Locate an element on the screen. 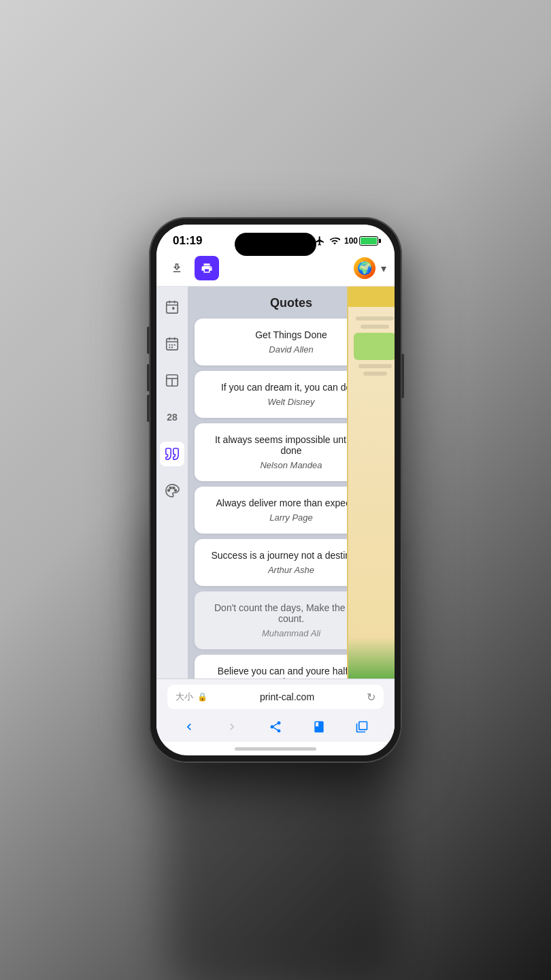 Image resolution: width=551 pixels, height=980 pixels. bookmarks-button is located at coordinates (319, 727).